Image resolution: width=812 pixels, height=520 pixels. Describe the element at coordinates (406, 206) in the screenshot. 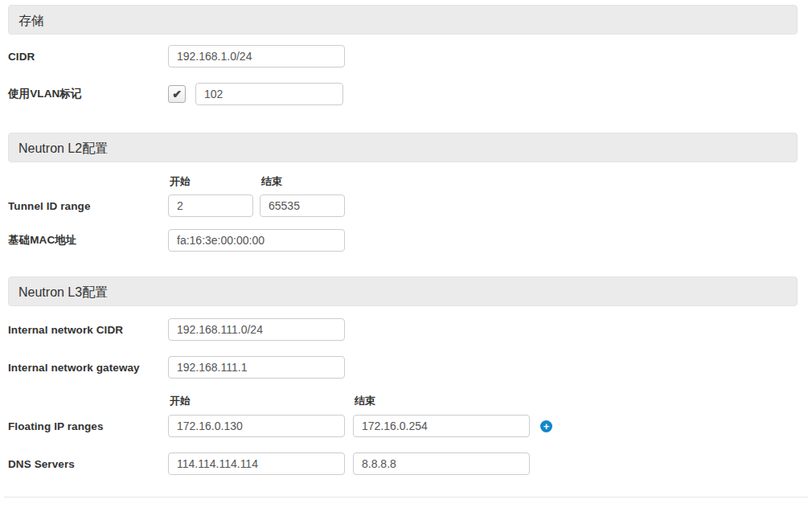

I see `tunnel-id-range-row: Tunnel ID range` at that location.